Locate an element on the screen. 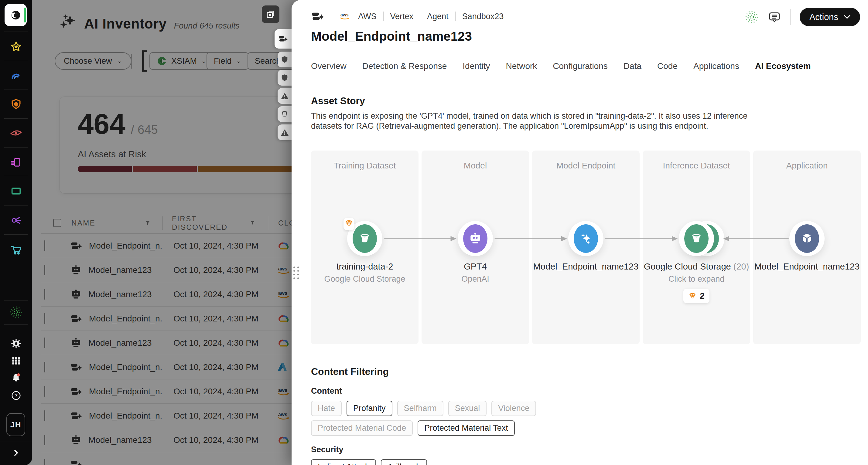 The height and width of the screenshot is (465, 868). chevron-down-icon is located at coordinates (847, 17).